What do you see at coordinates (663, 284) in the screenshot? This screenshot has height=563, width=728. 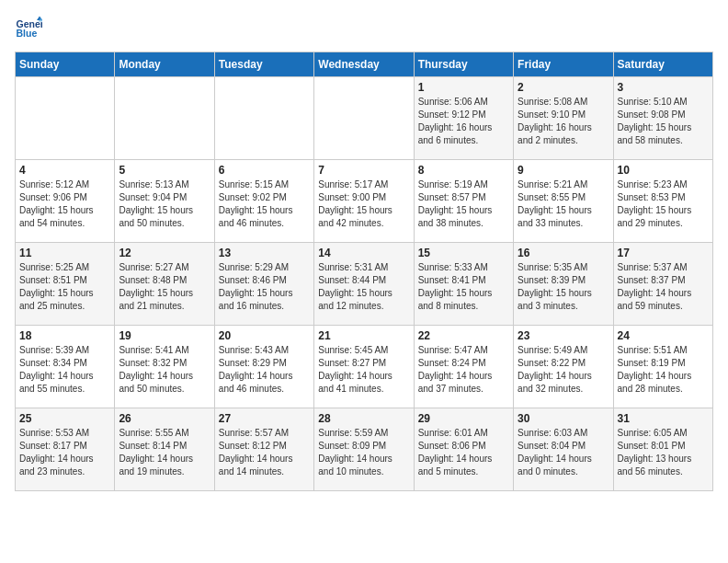 I see `day-cell: 17Sunrise: 5:37 AM Sunset: 8:37 PM Dayli…` at bounding box center [663, 284].